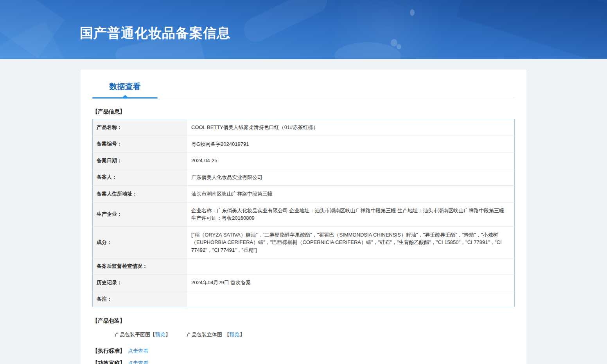  I want to click on exec-standard-row: 【执行标准】点击查看, so click(304, 351).